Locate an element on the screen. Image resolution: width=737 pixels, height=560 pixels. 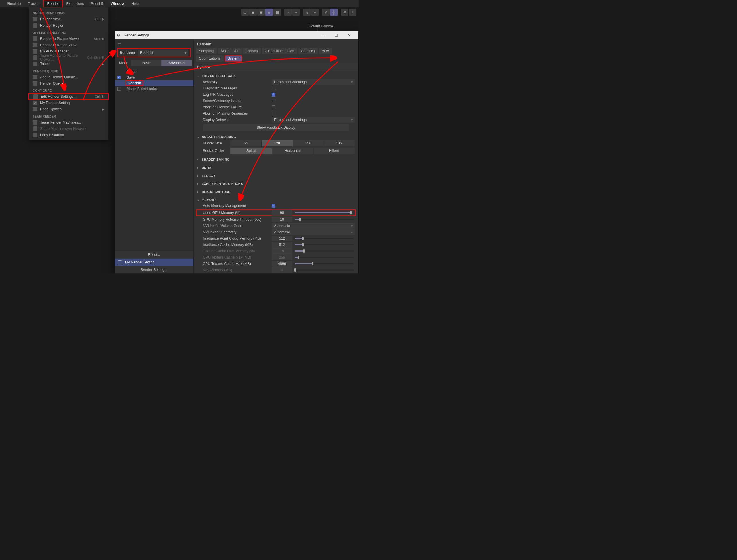
number-input: 15 is located at coordinates (282, 251).